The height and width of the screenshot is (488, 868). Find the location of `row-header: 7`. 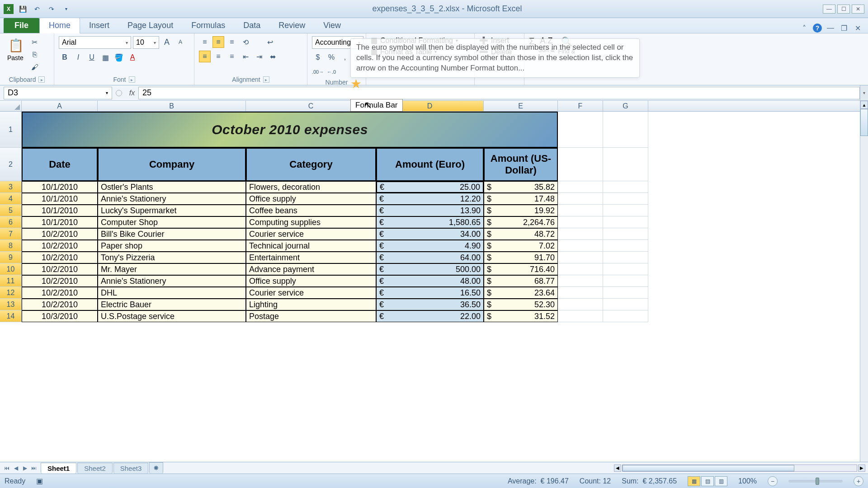

row-header: 7 is located at coordinates (11, 234).